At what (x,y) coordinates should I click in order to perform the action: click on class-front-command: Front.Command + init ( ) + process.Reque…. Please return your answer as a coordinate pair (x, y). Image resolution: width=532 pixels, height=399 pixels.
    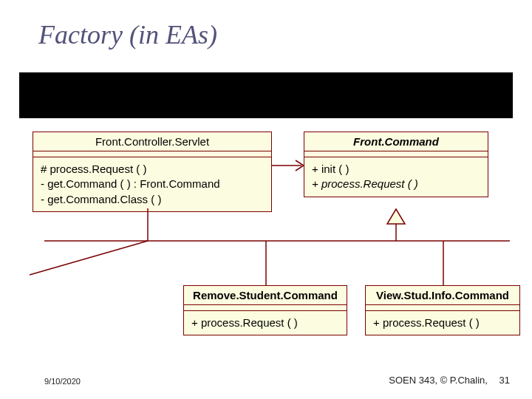
    Looking at the image, I should click on (396, 164).